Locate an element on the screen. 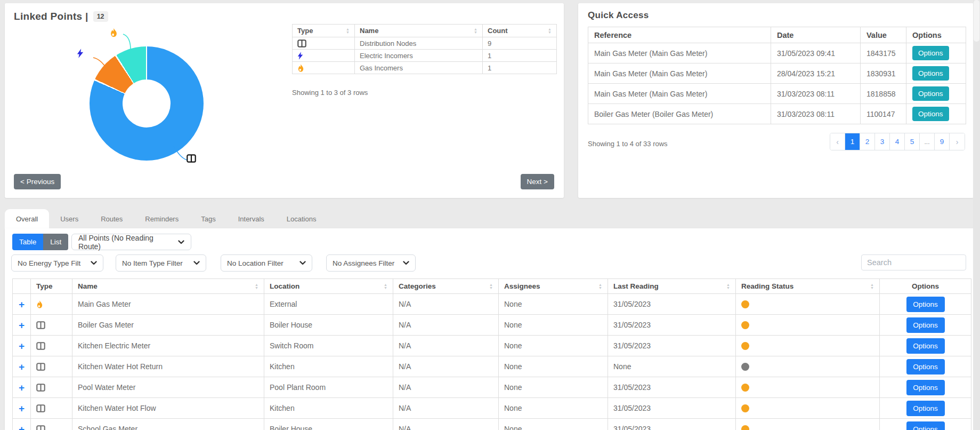  col-type: Type is located at coordinates (324, 31).